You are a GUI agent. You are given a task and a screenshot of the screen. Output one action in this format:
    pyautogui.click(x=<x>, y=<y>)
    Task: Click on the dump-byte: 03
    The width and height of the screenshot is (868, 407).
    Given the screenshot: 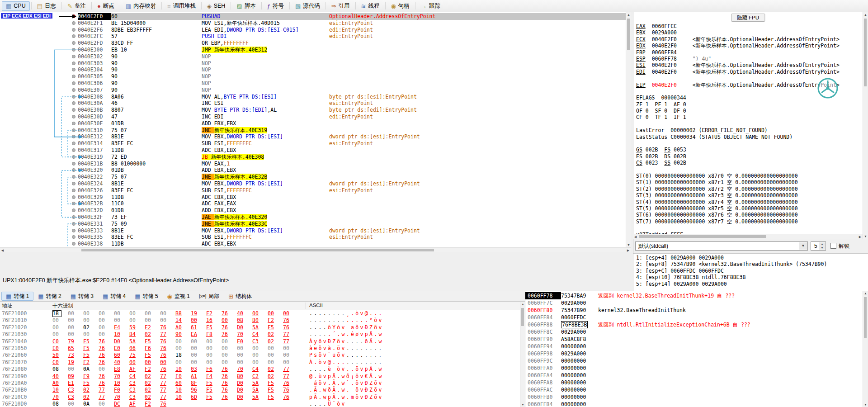 What is the action you would take?
    pyautogui.click(x=198, y=369)
    